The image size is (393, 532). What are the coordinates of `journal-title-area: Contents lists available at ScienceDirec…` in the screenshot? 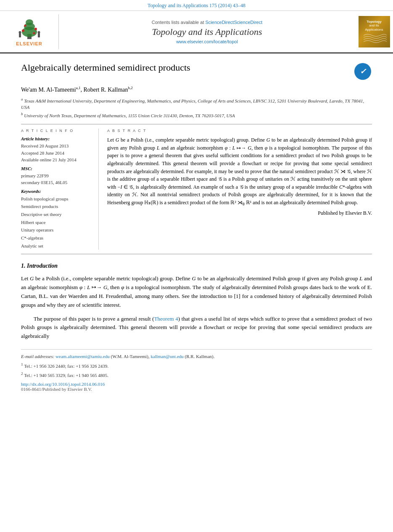 It's located at (207, 32).